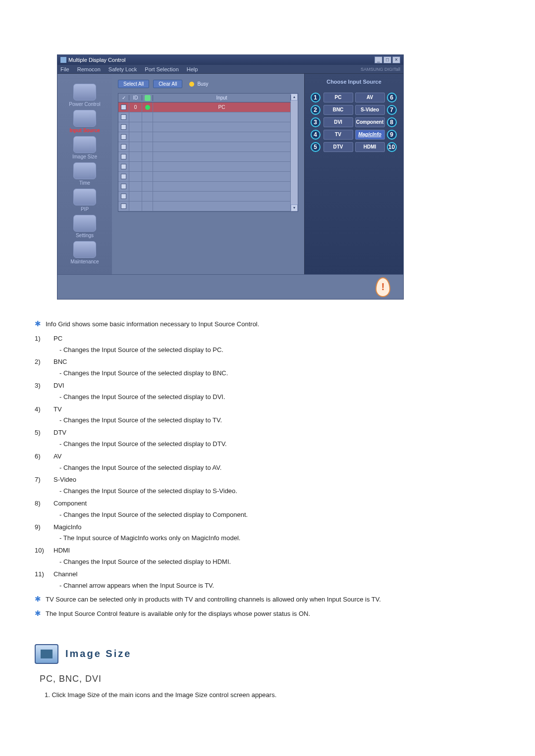 The height and width of the screenshot is (756, 535). What do you see at coordinates (338, 147) in the screenshot?
I see `source-dtv-button: DTV` at bounding box center [338, 147].